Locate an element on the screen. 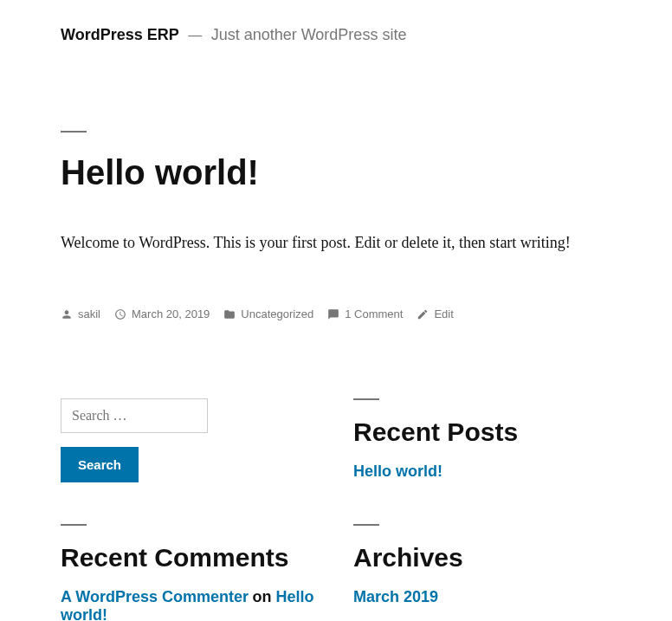  meta-author: sakil is located at coordinates (81, 314).